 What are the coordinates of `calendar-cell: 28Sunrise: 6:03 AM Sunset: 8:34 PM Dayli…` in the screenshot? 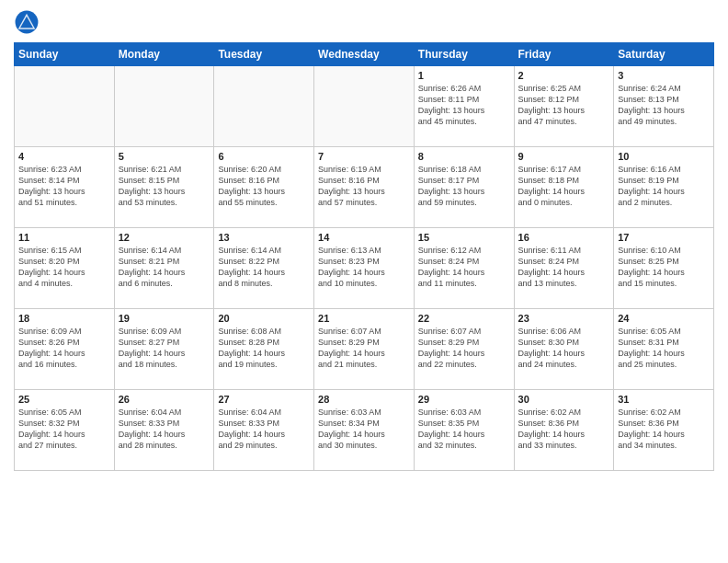 It's located at (364, 431).